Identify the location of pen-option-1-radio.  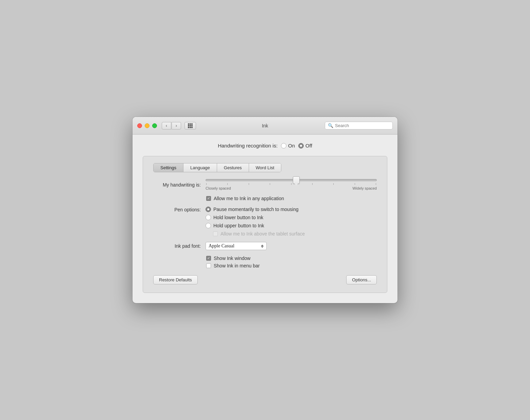
(208, 209).